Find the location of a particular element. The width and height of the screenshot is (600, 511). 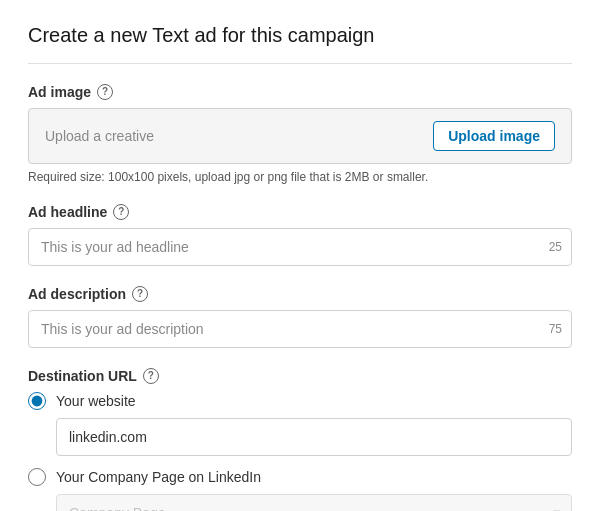

ad-image-label: Ad image ? is located at coordinates (300, 92).